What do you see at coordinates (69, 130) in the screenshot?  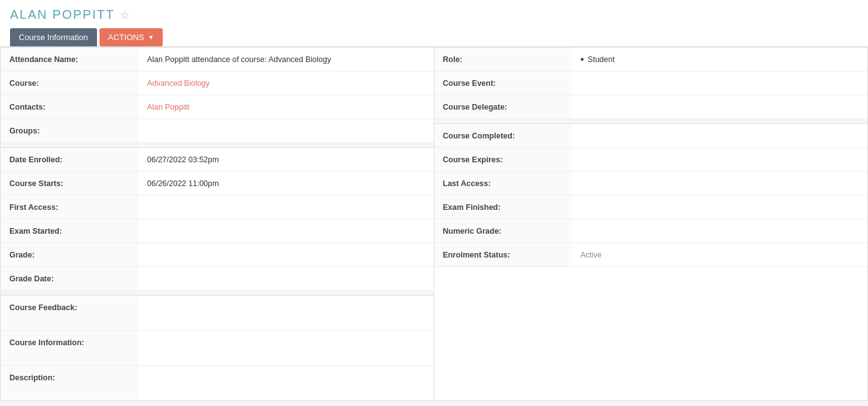 I see `groups-label: Groups:` at bounding box center [69, 130].